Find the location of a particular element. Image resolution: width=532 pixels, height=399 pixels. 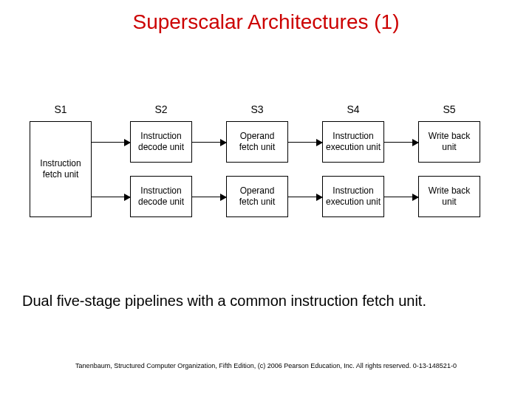

box-decode-b: Instruction decode unit is located at coordinates (161, 197).